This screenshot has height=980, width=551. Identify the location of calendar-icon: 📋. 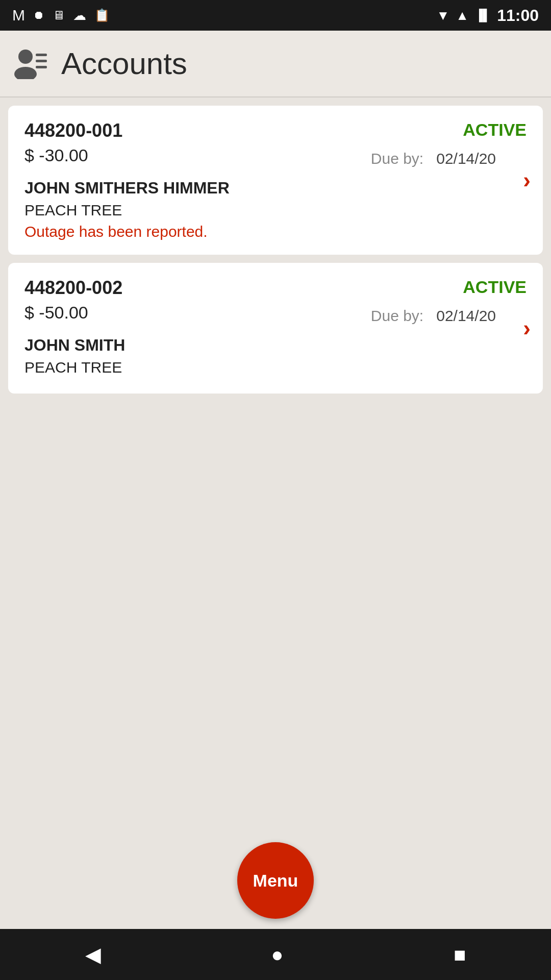
(102, 15).